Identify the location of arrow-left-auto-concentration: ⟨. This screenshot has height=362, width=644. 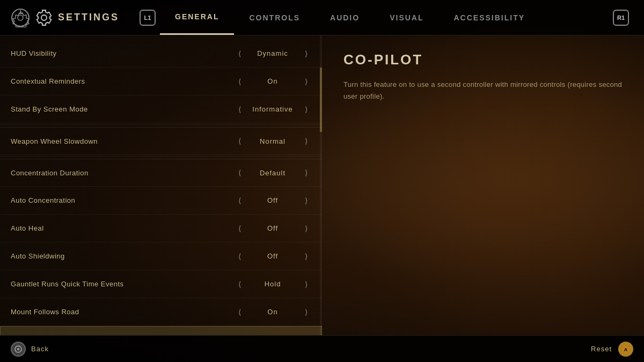
(239, 201).